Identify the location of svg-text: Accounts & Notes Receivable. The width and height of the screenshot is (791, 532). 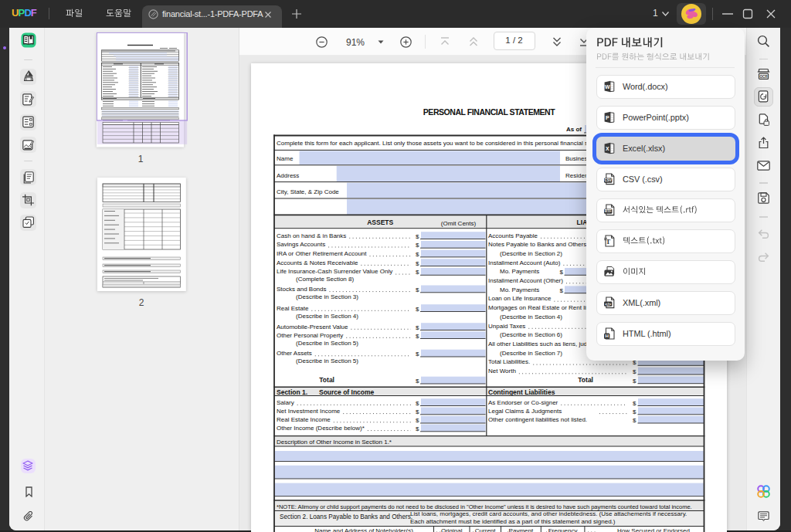
(317, 263).